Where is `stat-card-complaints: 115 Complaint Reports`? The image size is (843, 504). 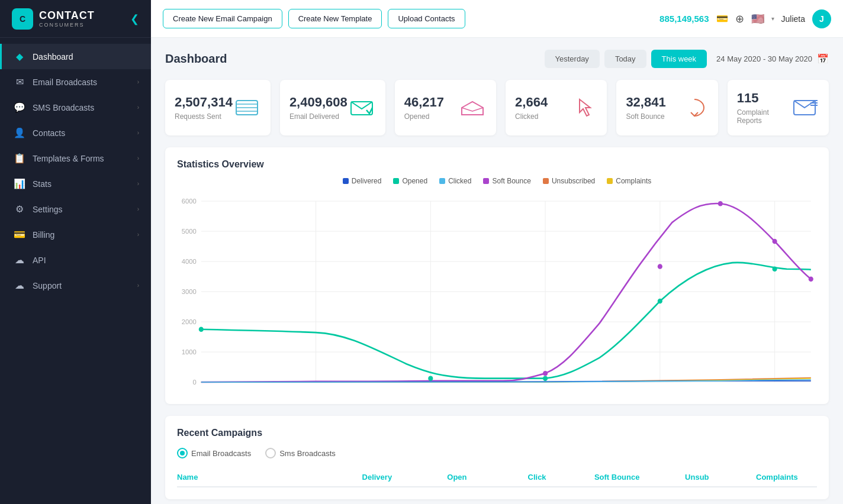
stat-card-complaints: 115 Complaint Reports is located at coordinates (778, 108).